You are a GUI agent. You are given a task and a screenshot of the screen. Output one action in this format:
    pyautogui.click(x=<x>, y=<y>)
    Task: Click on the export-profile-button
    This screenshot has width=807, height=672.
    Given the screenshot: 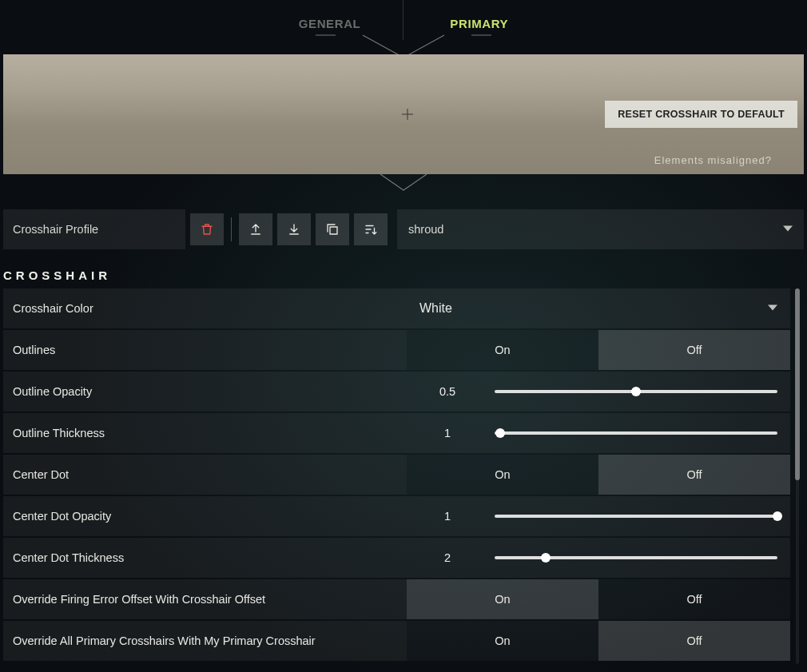 What is the action you would take?
    pyautogui.click(x=256, y=229)
    